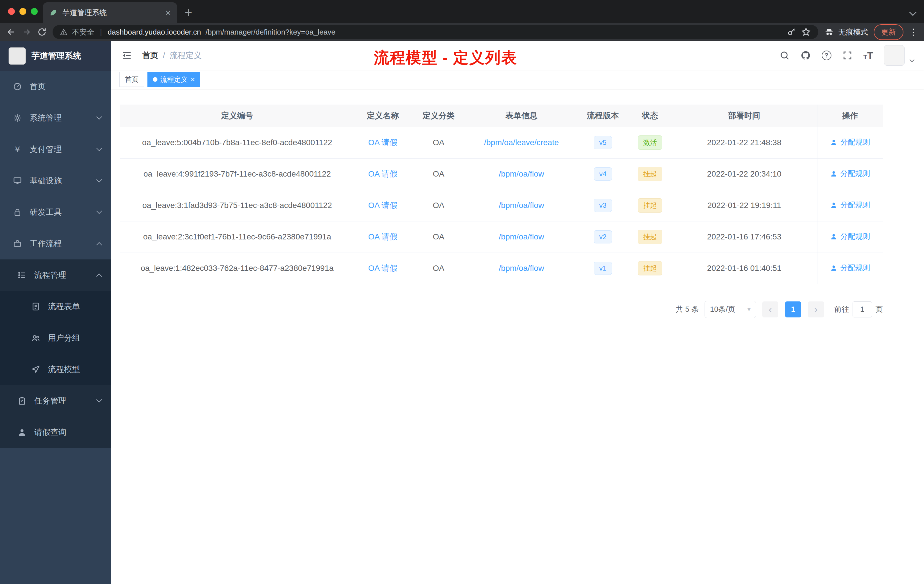  I want to click on sidebar-item-infrastructure: 基础设施, so click(55, 181).